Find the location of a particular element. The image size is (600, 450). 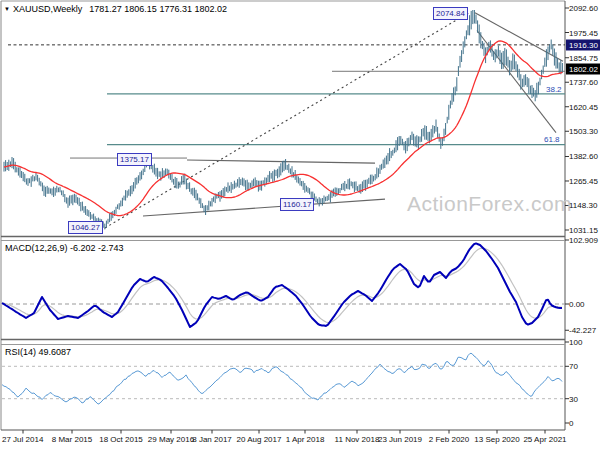

x-axis-label: 11 Nov 2018 is located at coordinates (358, 440).